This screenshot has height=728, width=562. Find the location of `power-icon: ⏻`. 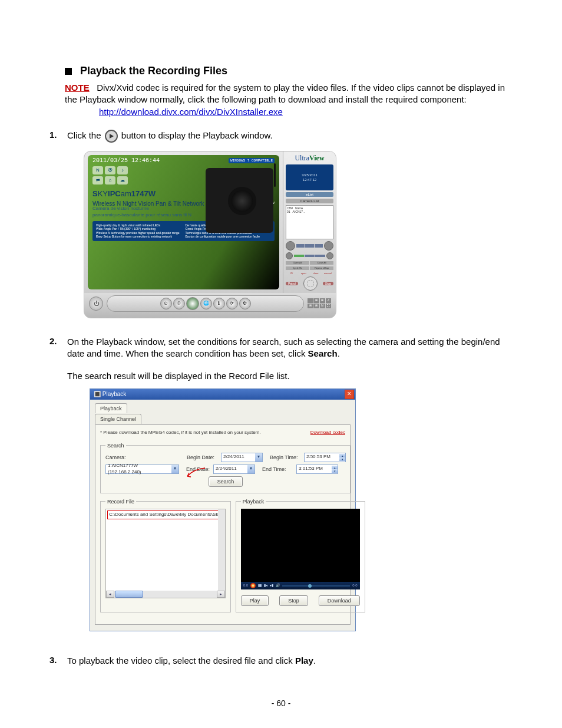

power-icon: ⏻ is located at coordinates (96, 304).